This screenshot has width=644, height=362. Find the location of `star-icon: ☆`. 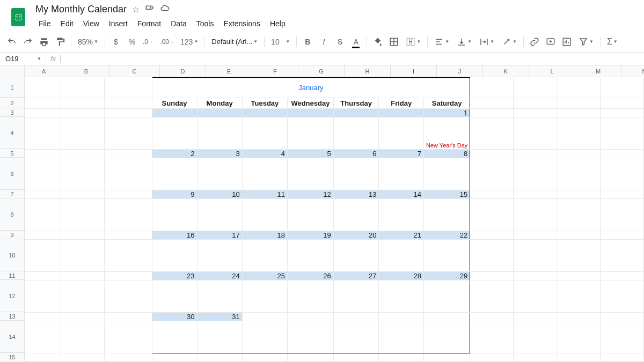

star-icon: ☆ is located at coordinates (136, 10).